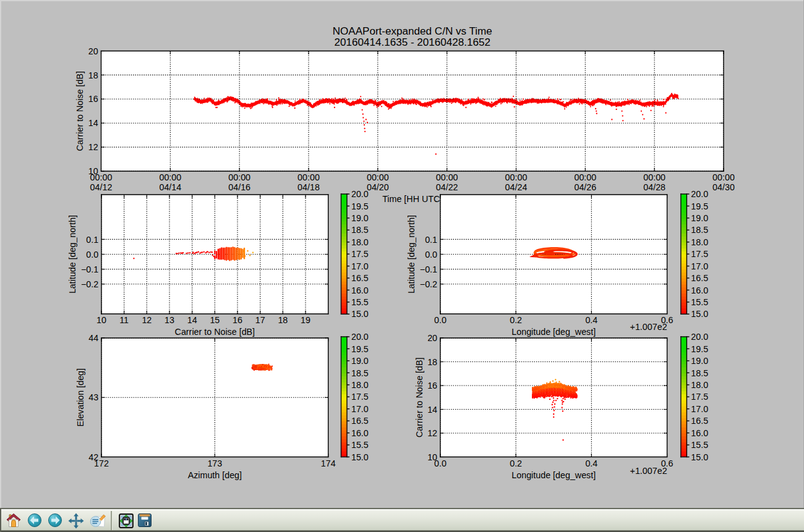 This screenshot has width=804, height=532. What do you see at coordinates (306, 320) in the screenshot?
I see `svg-text: 19` at bounding box center [306, 320].